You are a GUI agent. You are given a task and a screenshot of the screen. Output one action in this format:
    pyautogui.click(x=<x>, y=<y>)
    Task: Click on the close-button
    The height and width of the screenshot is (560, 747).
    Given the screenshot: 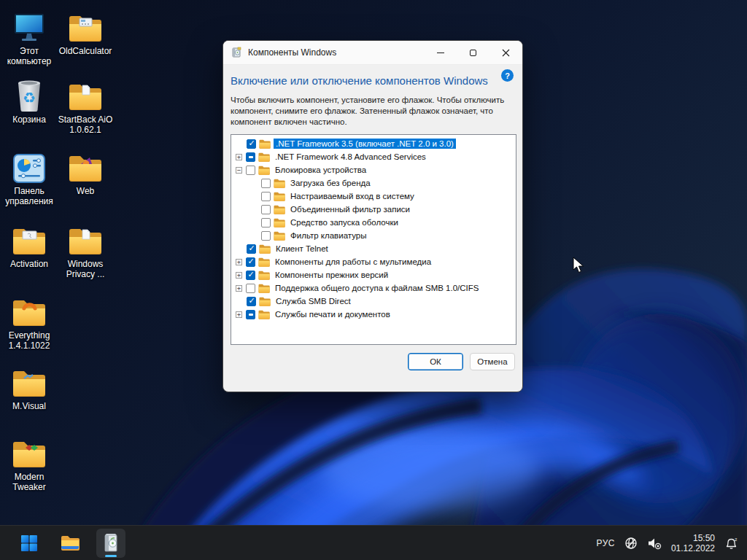 What is the action you would take?
    pyautogui.click(x=506, y=52)
    